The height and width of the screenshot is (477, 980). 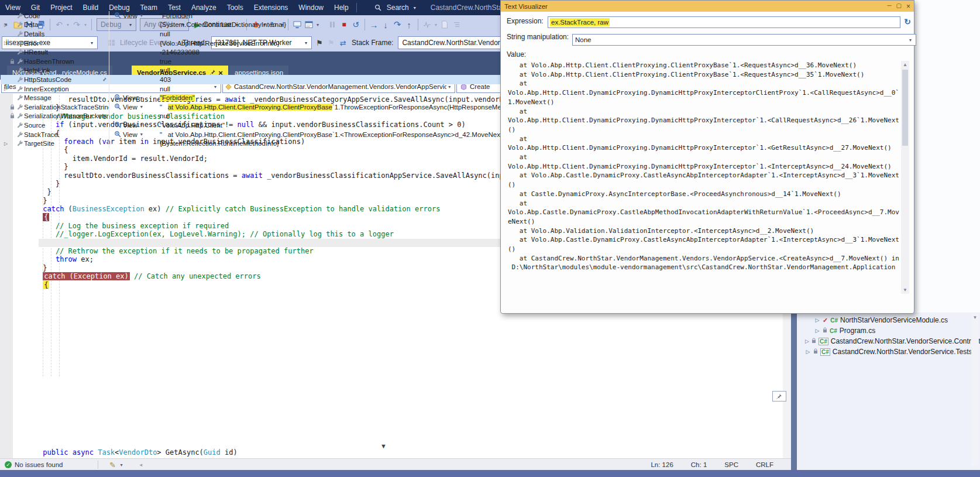 I want to click on csharp-test-project-icon: C#, so click(x=825, y=352).